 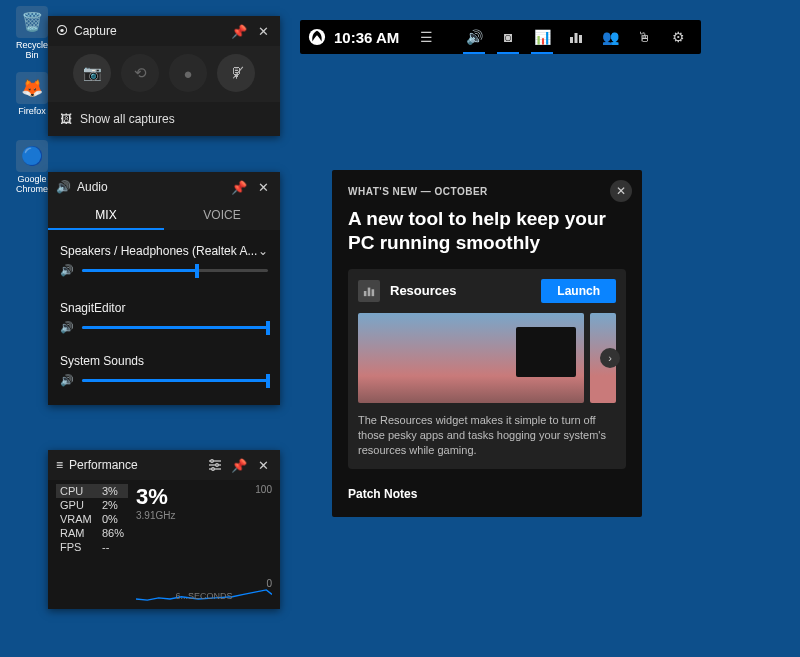 I want to click on mic-toggle-button: 🎙︎̸, so click(x=236, y=73).